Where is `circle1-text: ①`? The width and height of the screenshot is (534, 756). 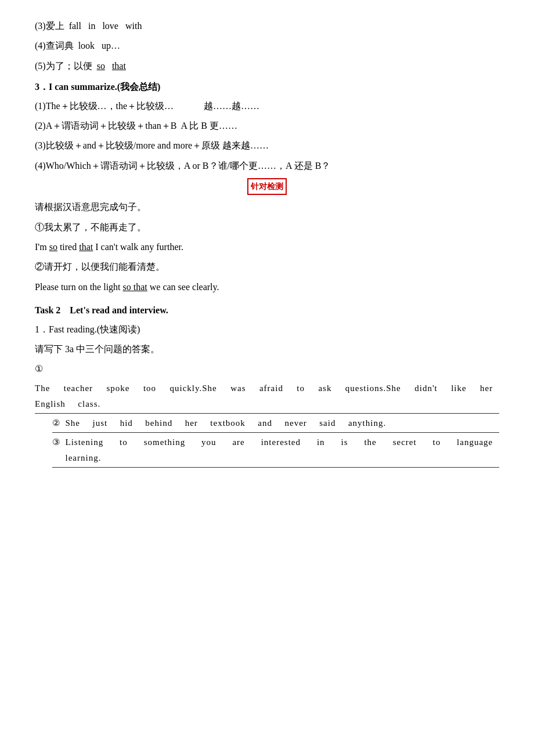
circle1-text: ① is located at coordinates (39, 369).